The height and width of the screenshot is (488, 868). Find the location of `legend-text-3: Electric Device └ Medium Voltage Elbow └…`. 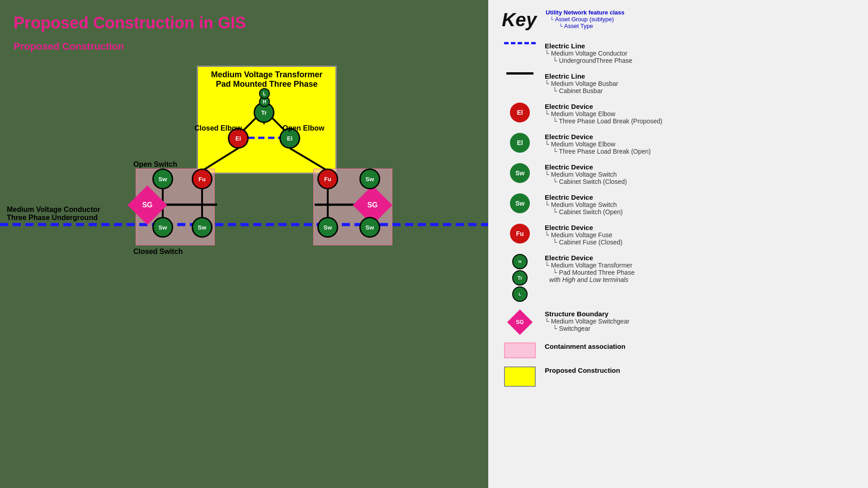

legend-text-3: Electric Device └ Medium Voltage Elbow └… is located at coordinates (604, 114).